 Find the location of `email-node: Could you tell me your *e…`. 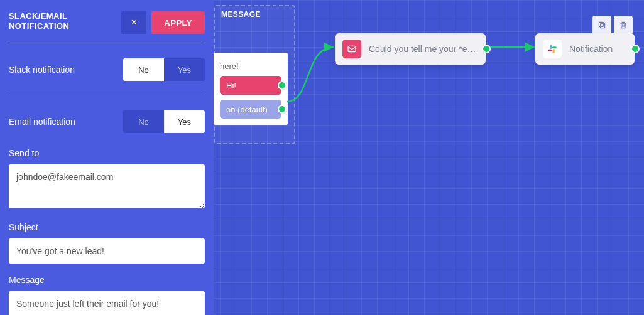

email-node: Could you tell me your *e… is located at coordinates (410, 49).